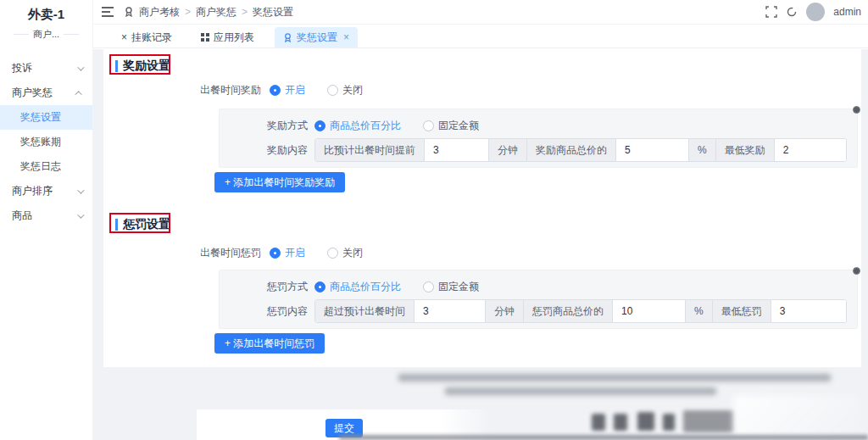 The height and width of the screenshot is (440, 868). Describe the element at coordinates (346, 37) in the screenshot. I see `close-icon: ×` at that location.